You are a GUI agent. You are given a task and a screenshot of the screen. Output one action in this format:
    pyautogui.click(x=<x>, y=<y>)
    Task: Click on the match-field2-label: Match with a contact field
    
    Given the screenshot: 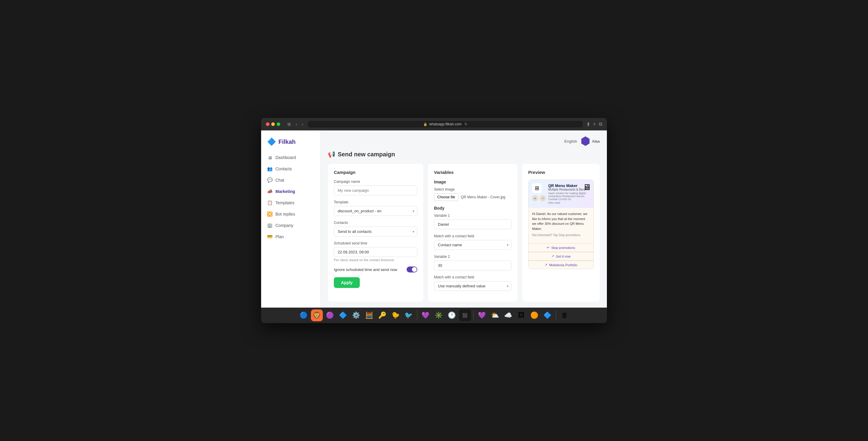 What is the action you would take?
    pyautogui.click(x=473, y=277)
    